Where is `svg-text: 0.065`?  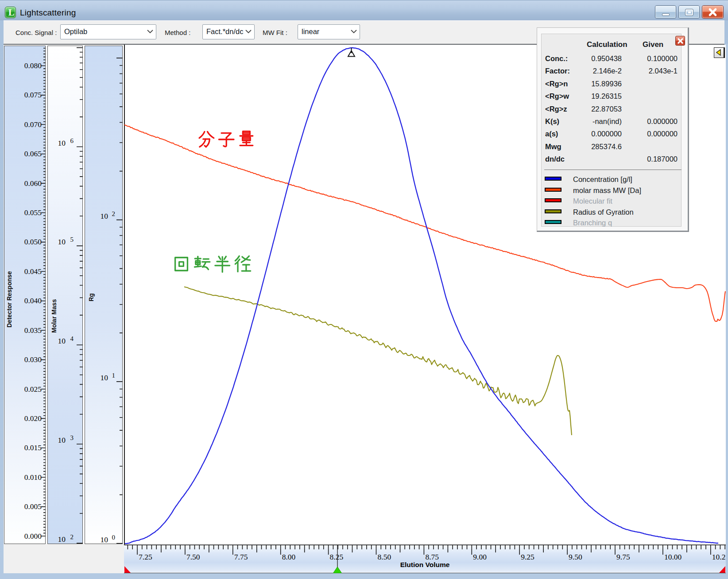 svg-text: 0.065 is located at coordinates (33, 154).